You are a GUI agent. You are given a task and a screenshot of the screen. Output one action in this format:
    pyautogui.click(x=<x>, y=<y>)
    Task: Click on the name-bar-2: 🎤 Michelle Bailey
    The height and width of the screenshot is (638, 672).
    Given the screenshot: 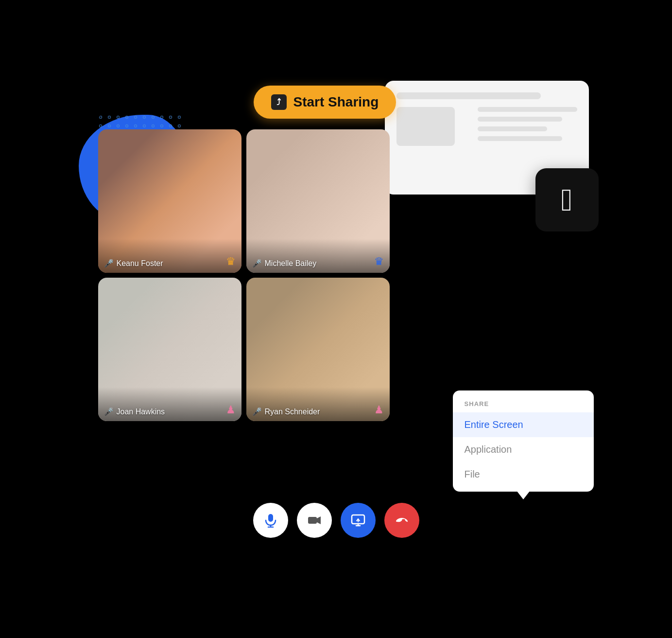 What is the action you would take?
    pyautogui.click(x=285, y=264)
    